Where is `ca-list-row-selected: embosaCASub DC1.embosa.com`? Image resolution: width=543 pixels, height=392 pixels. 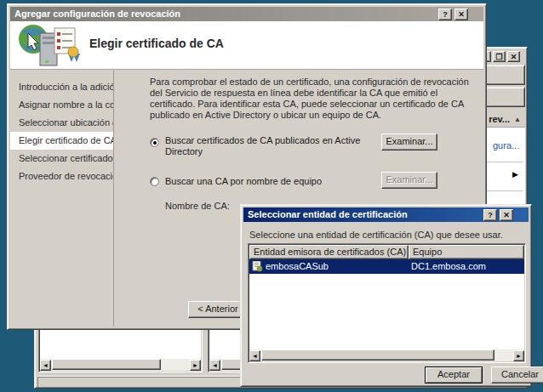 ca-list-row-selected: embosaCASub DC1.embosa.com is located at coordinates (386, 267).